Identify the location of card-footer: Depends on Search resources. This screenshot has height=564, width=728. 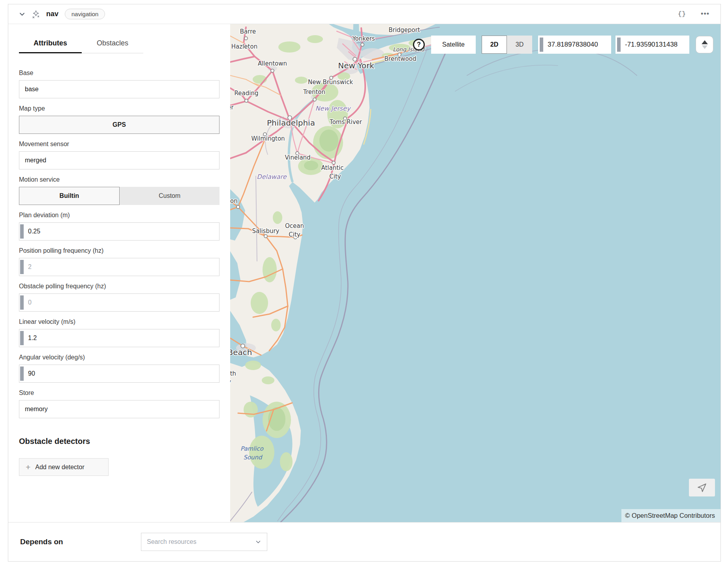
(364, 542).